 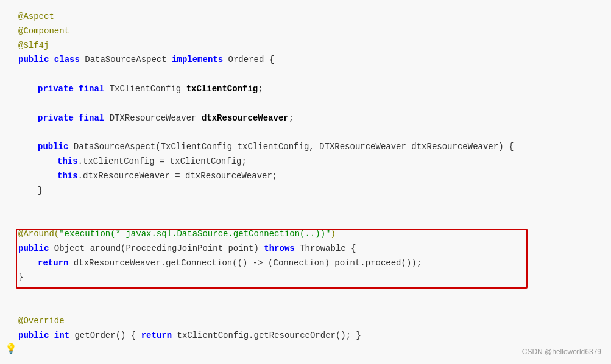 I want to click on code-line: private final DTXResourceWeaver dtxResou…, so click(x=308, y=119).